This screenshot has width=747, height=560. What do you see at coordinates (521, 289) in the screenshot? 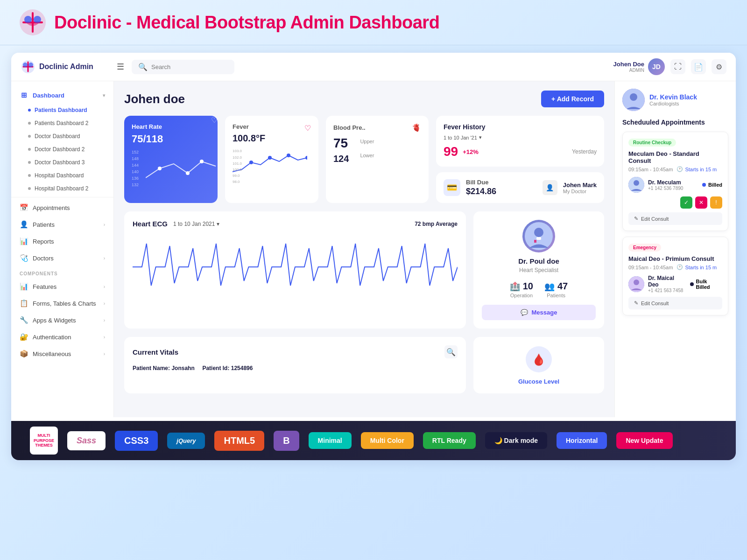
I see `doctor-stat-operations: 🏥 10 Operation` at bounding box center [521, 289].